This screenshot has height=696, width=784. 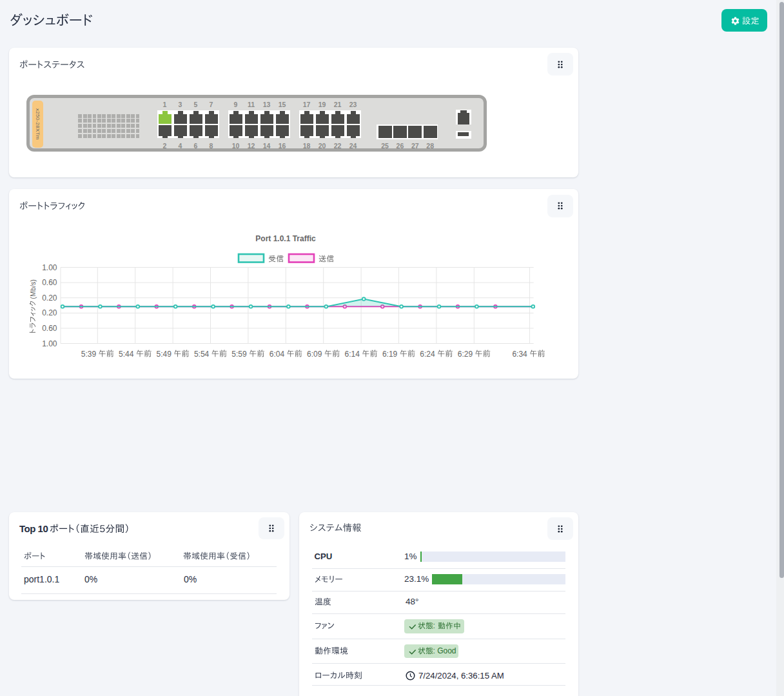 I want to click on svg-text: 5:54, so click(x=202, y=354).